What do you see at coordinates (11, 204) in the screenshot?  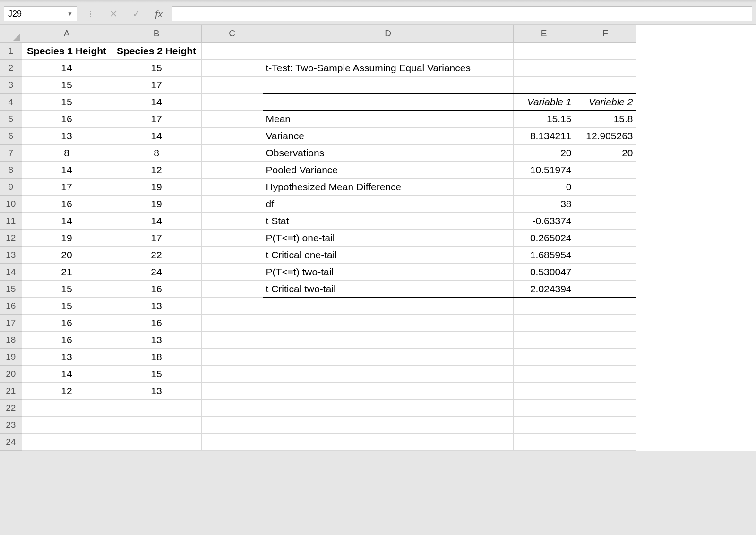 I see `row-header: 10` at bounding box center [11, 204].